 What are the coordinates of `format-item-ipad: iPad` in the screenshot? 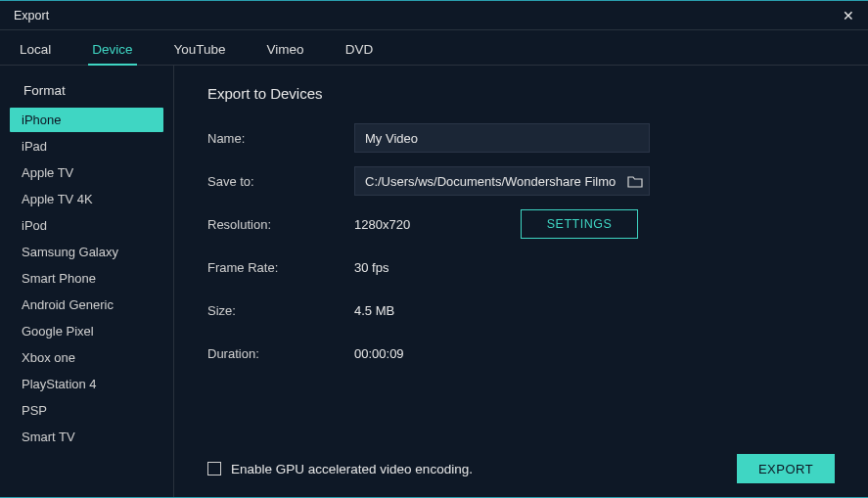 It's located at (86, 147).